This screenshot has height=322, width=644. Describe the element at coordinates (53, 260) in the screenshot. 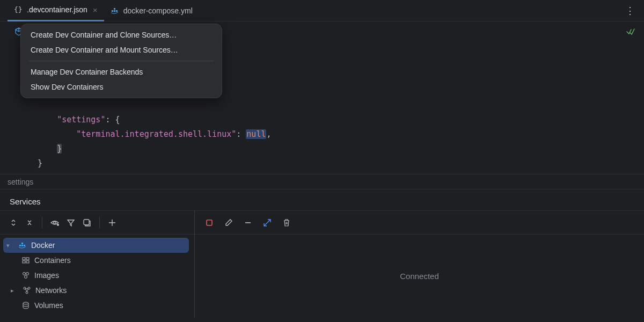

I see `tree-label: Containers` at that location.